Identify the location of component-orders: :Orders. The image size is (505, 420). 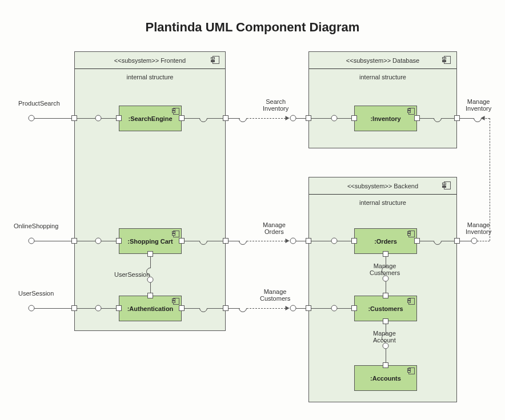
(386, 241).